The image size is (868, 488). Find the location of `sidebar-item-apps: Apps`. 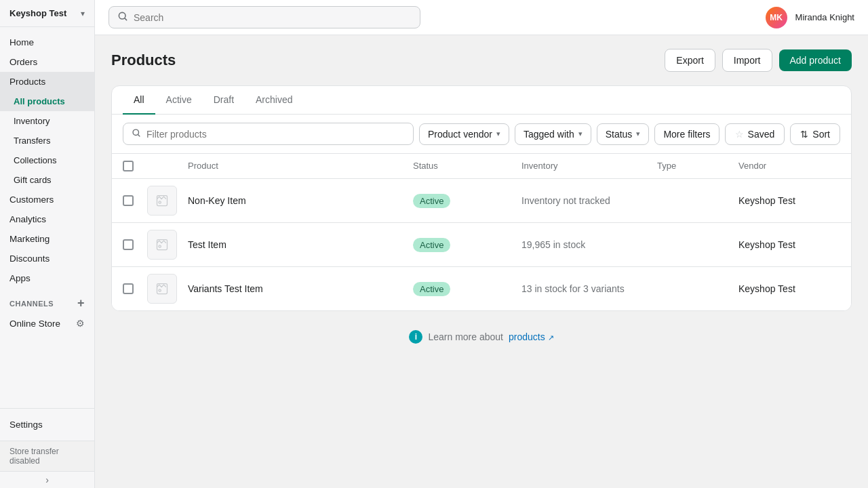

sidebar-item-apps: Apps is located at coordinates (47, 278).